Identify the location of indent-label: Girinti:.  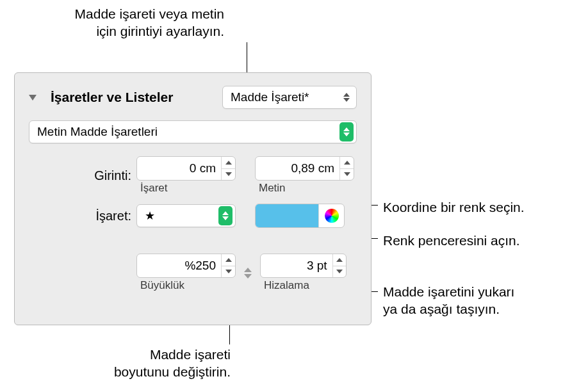
(83, 175).